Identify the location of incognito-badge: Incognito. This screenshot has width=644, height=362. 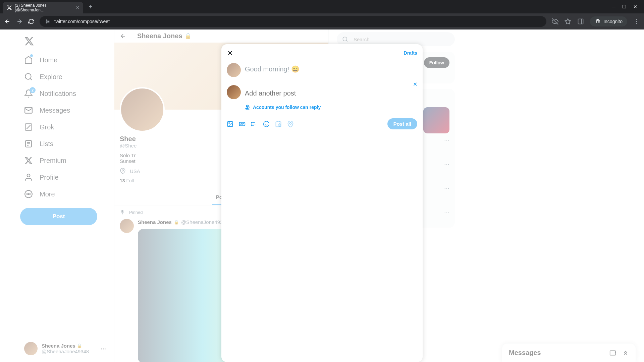
(608, 21).